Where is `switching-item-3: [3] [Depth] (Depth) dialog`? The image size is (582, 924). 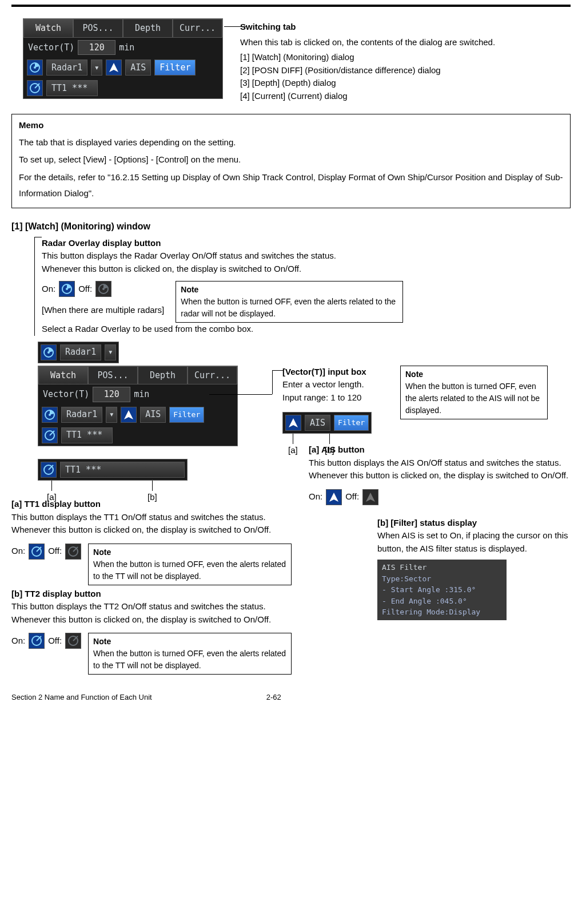 switching-item-3: [3] [Depth] (Depth) dialog is located at coordinates (405, 84).